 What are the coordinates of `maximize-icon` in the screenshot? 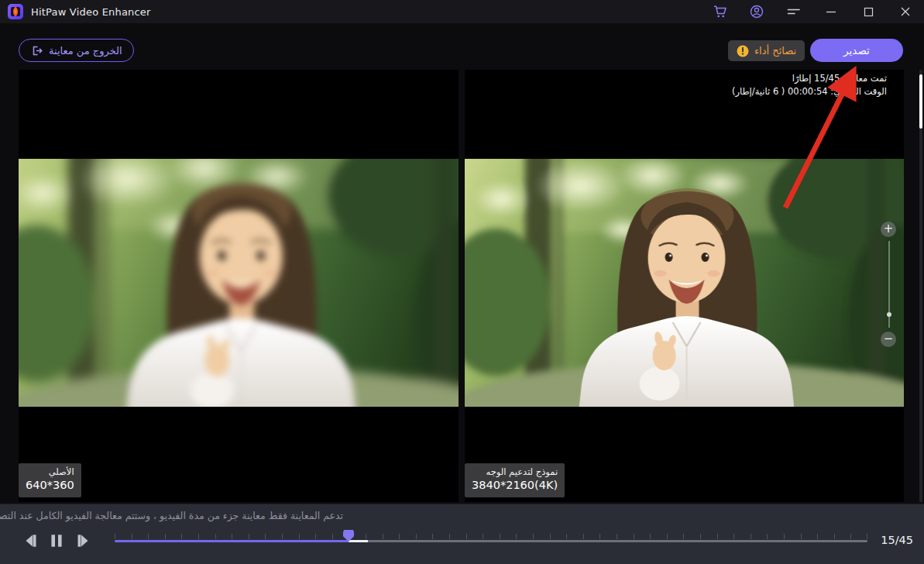 It's located at (868, 12).